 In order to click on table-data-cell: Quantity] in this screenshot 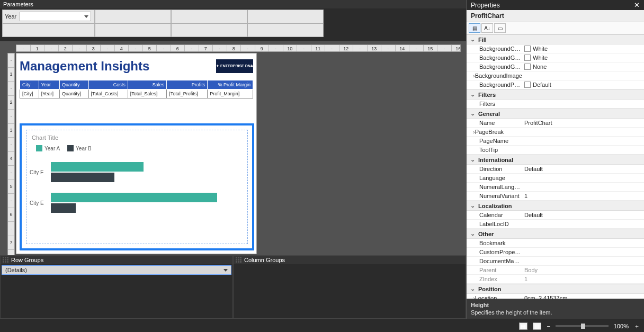, I will do `click(74, 94)`.